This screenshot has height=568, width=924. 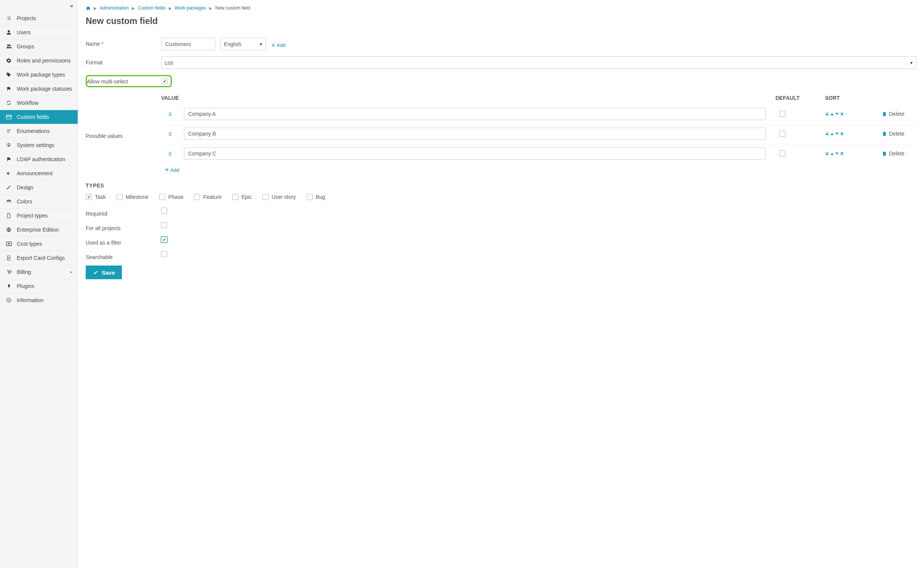 What do you see at coordinates (9, 216) in the screenshot?
I see `file-icon` at bounding box center [9, 216].